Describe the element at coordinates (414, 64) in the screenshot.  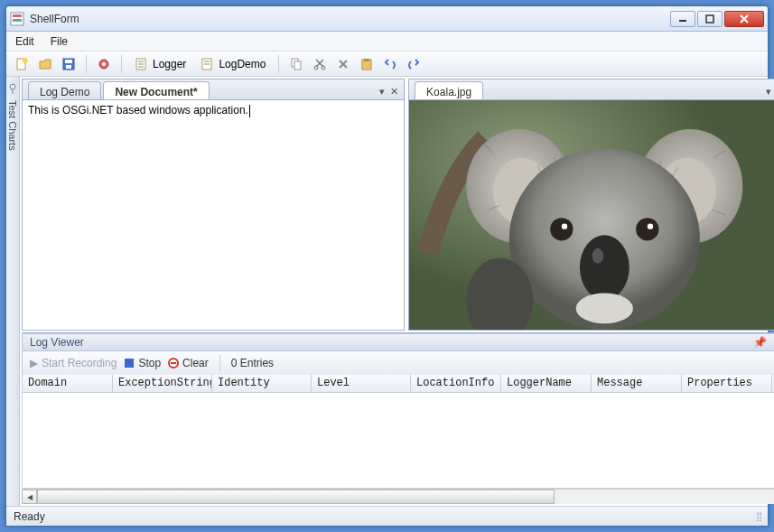
I see `redo-button` at that location.